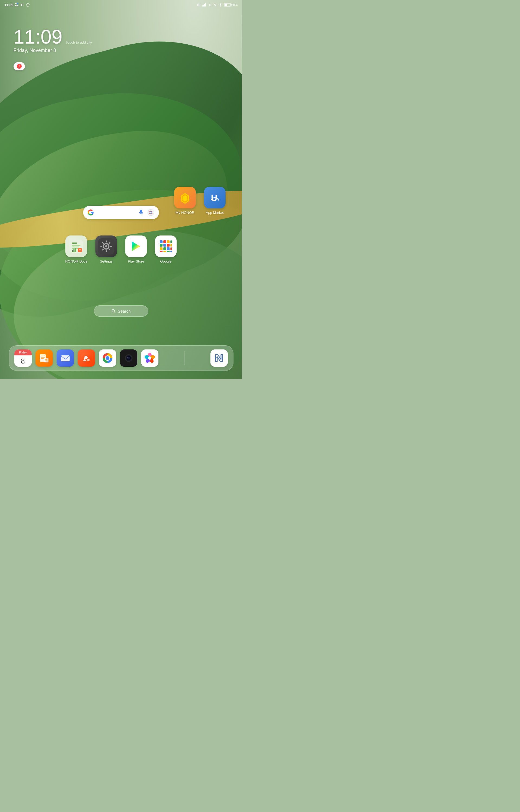  I want to click on top-right-apps: My HONOR ∪ App Market, so click(200, 201).